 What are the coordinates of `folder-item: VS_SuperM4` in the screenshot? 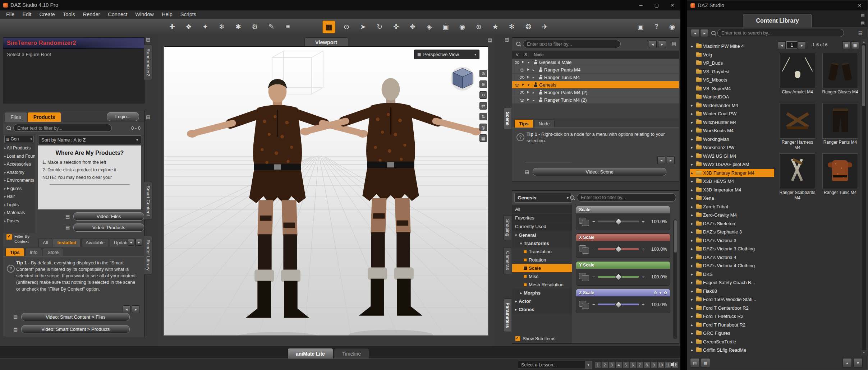 It's located at (732, 89).